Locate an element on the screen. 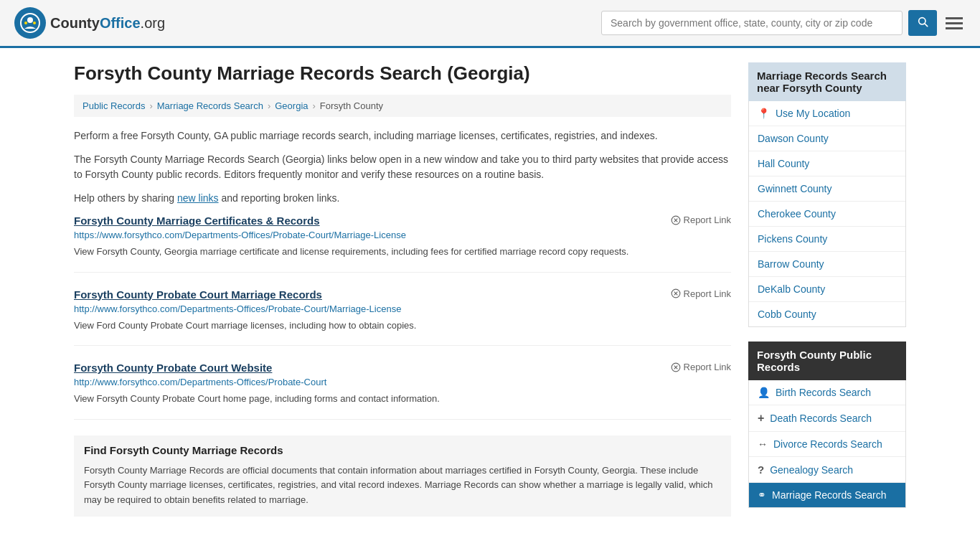  sidebar-nearby-section: Marriage Records Search near Forsyth Cou… is located at coordinates (827, 195).